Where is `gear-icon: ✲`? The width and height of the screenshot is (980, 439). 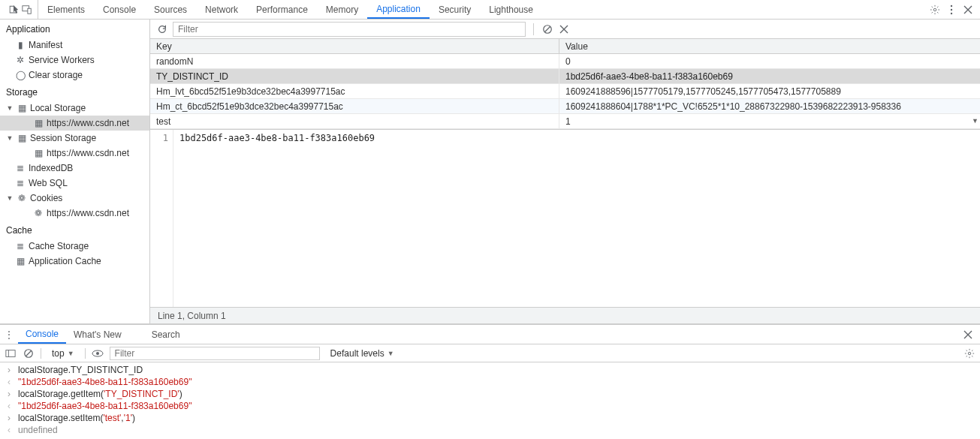
gear-icon: ✲ is located at coordinates (20, 60).